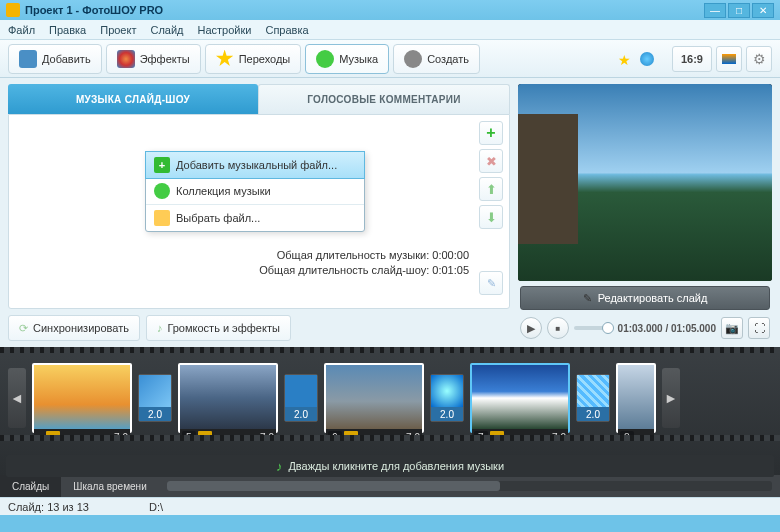  Describe the element at coordinates (729, 59) in the screenshot. I see `screen-icon` at that location.